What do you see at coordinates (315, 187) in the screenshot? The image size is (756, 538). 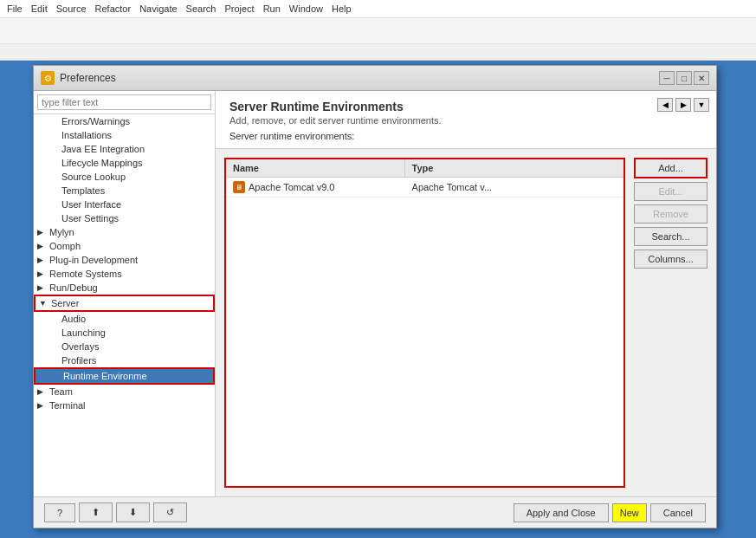 I see `table-cell-name: 🖥 Apache Tomcat v9.0` at bounding box center [315, 187].